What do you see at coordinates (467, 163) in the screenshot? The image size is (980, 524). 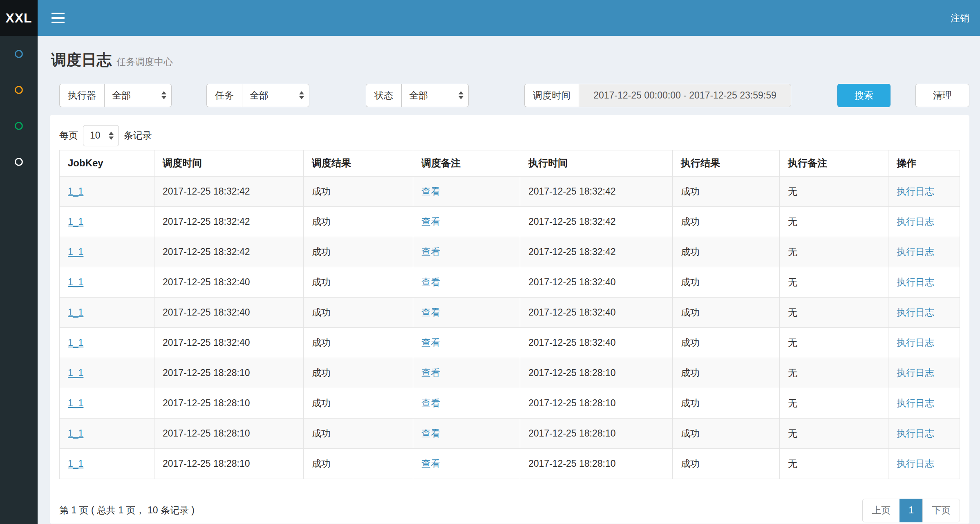 I see `column-header: 调度备注` at bounding box center [467, 163].